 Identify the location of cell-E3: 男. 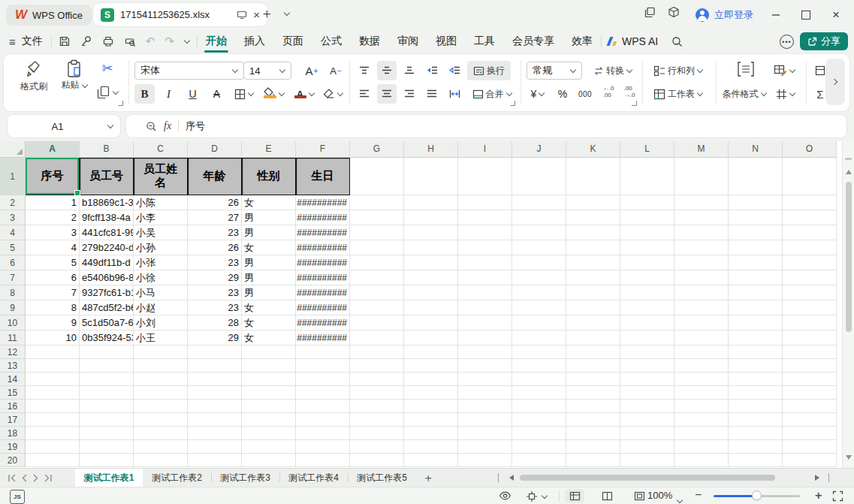
(269, 218).